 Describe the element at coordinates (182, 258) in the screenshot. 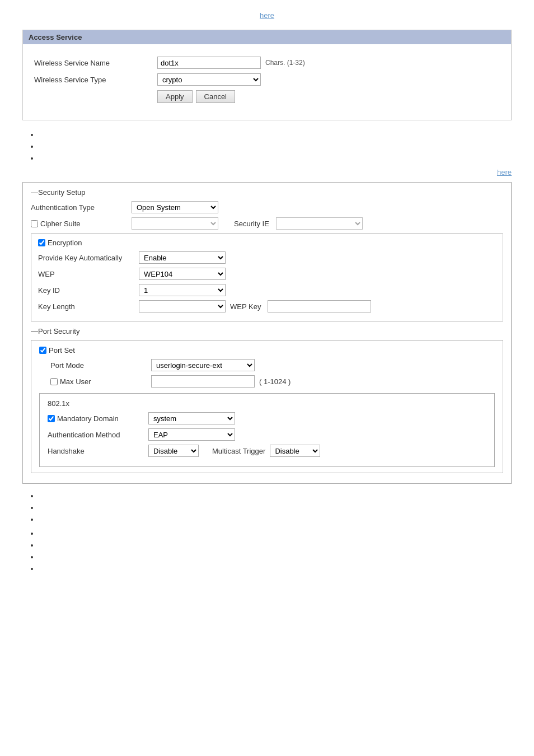

I see `provide-key-control: Enable Disable` at that location.